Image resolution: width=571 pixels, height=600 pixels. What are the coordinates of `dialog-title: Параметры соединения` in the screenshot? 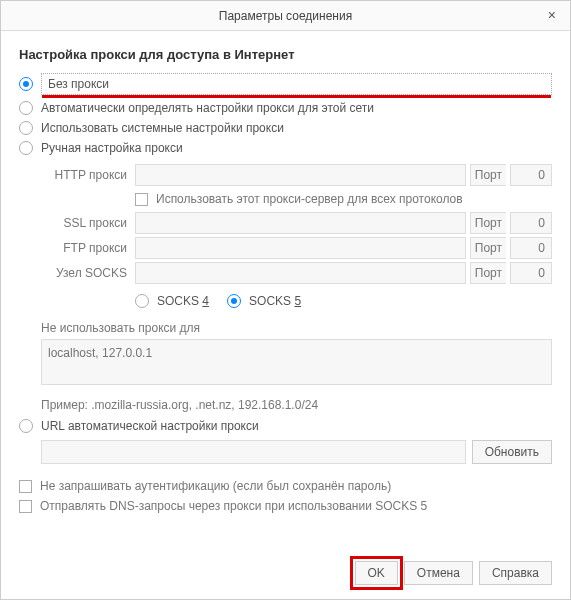 It's located at (286, 16).